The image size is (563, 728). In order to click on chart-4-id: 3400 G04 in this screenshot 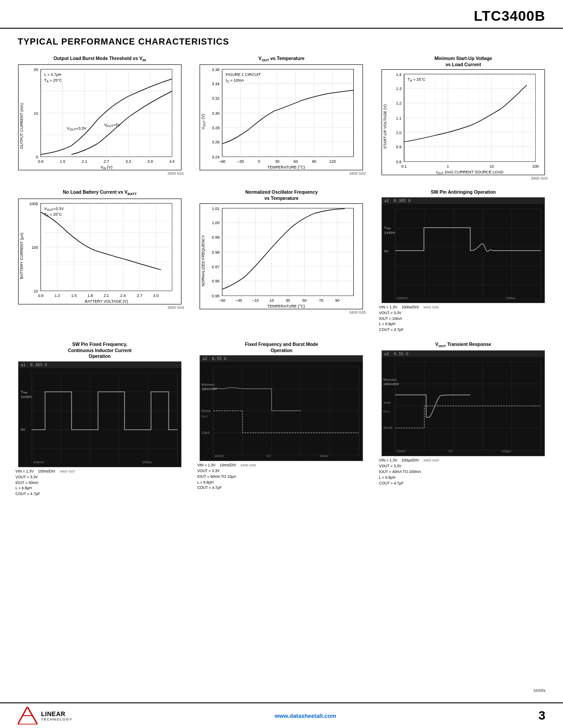, I will do `click(176, 308)`.